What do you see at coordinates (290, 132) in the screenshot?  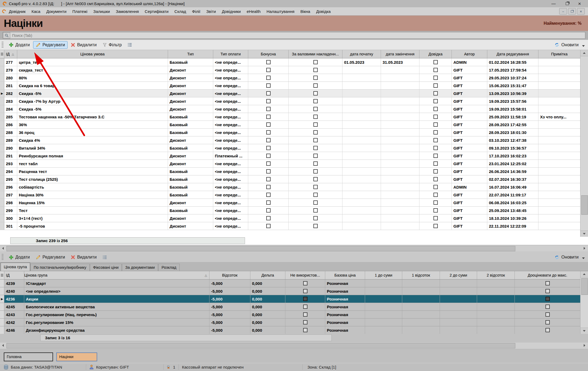 I see `table-row: 28836 процБазовый<не опреде...GIFT28.09.…` at bounding box center [290, 132].